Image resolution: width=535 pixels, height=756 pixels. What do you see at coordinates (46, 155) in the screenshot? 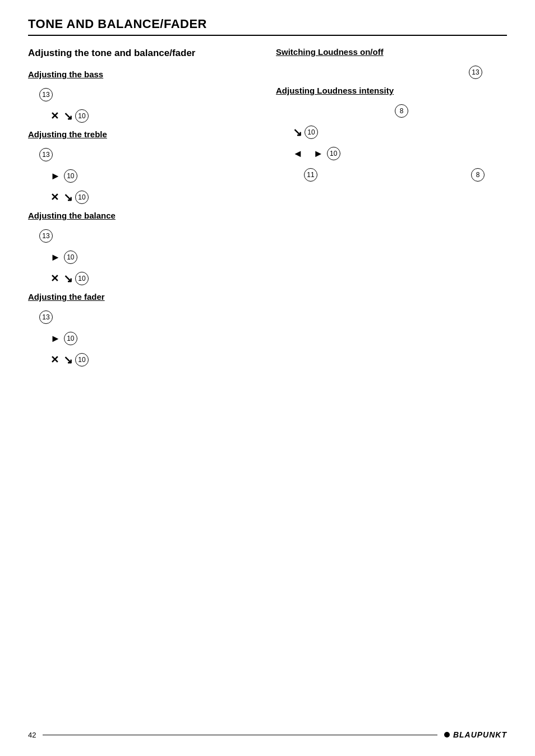
I see `circled-13-treble: 13` at bounding box center [46, 155].